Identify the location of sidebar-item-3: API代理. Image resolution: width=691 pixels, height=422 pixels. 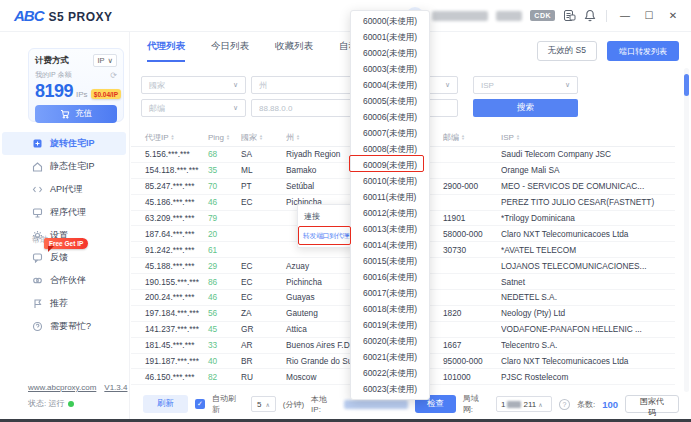
(65, 190).